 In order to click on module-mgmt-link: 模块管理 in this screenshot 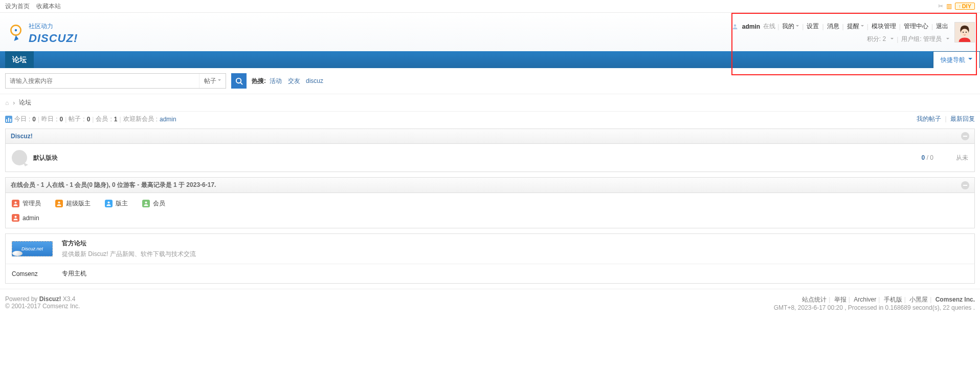, I will do `click(884, 27)`.